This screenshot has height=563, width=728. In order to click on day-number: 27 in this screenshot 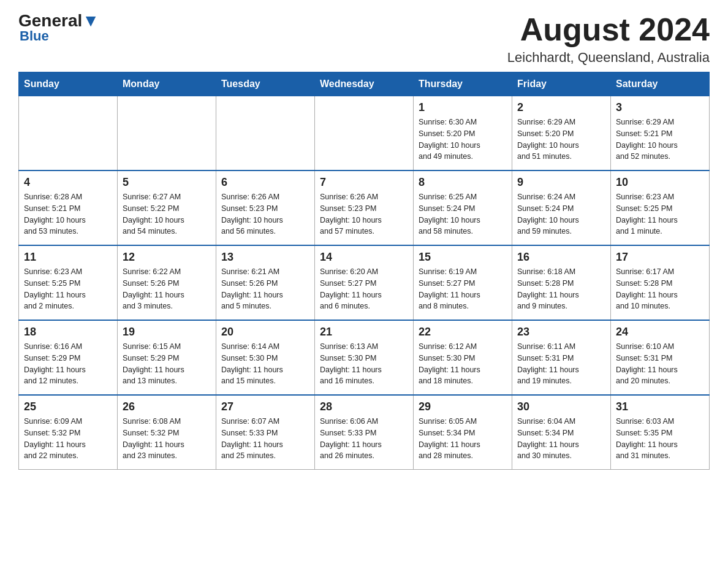, I will do `click(265, 407)`.